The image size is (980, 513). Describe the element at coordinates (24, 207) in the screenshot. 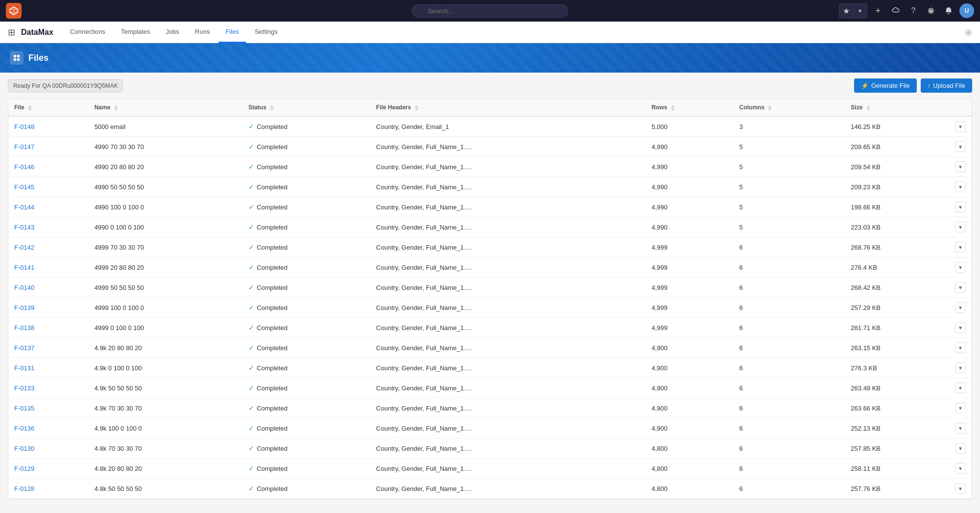

I see `file-link-4: F-0144` at that location.